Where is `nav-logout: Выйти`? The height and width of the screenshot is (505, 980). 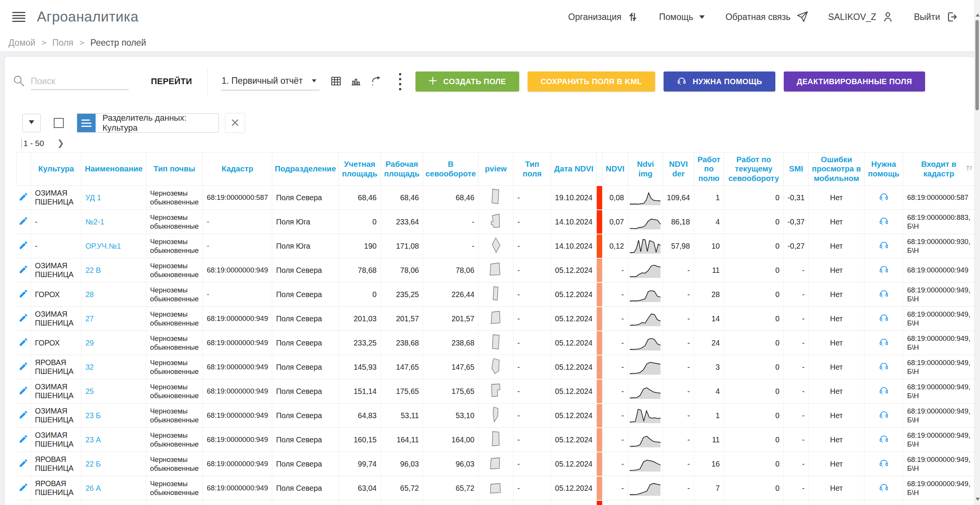
nav-logout: Выйти is located at coordinates (936, 17).